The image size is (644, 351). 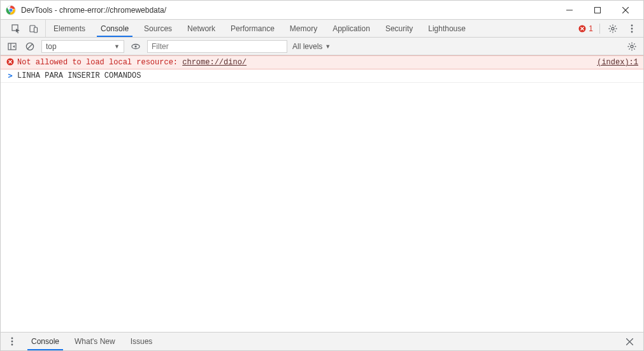 What do you see at coordinates (597, 10) in the screenshot?
I see `maximize-button` at bounding box center [597, 10].